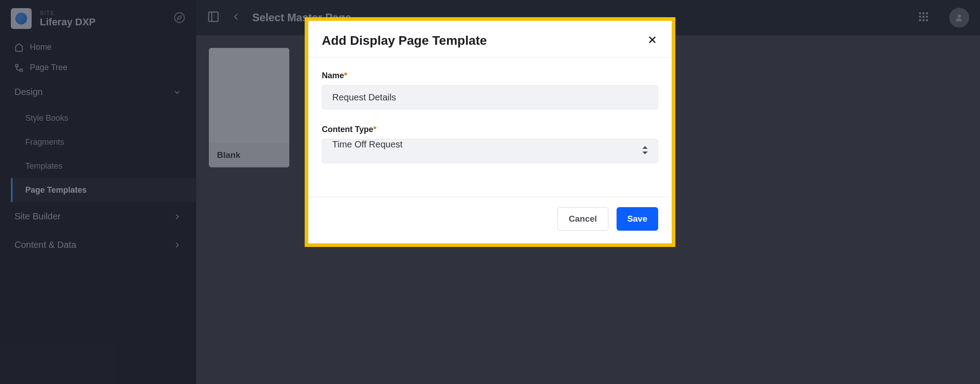 The height and width of the screenshot is (384, 980). Describe the element at coordinates (404, 41) in the screenshot. I see `modal-title: Add Display Page Template` at that location.